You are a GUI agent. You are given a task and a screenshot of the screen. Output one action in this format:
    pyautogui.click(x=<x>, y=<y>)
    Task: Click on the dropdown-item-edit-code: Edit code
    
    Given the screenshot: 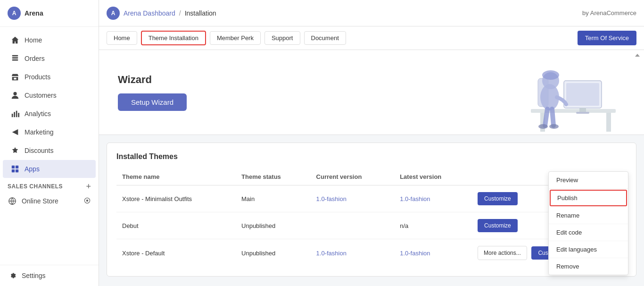 What is the action you would take?
    pyautogui.click(x=588, y=233)
    